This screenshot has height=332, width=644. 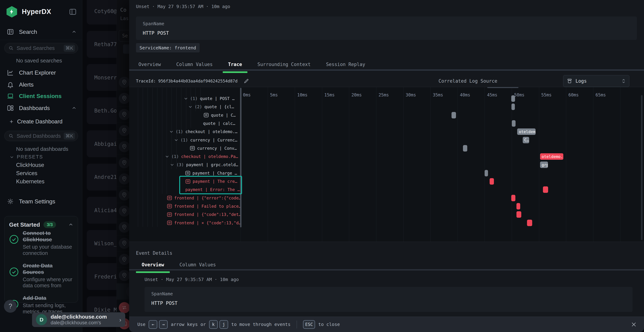 What do you see at coordinates (150, 64) in the screenshot?
I see `tab-overview: Overview` at bounding box center [150, 64].